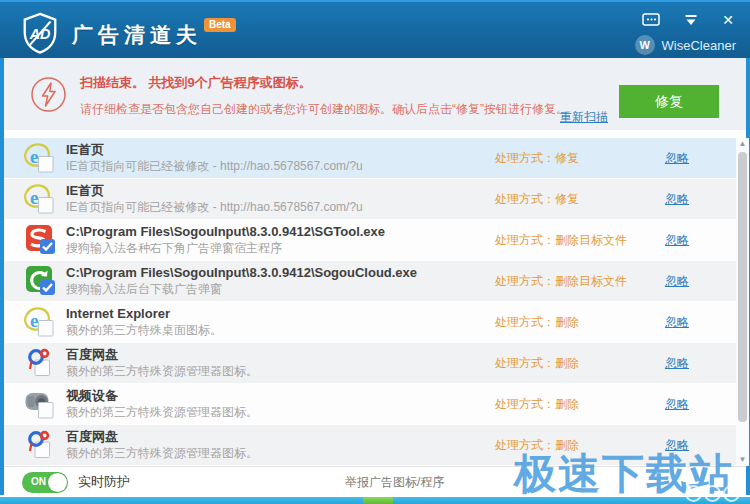 This screenshot has height=504, width=750. What do you see at coordinates (375, 500) in the screenshot?
I see `window-bottom-edge` at bounding box center [375, 500].